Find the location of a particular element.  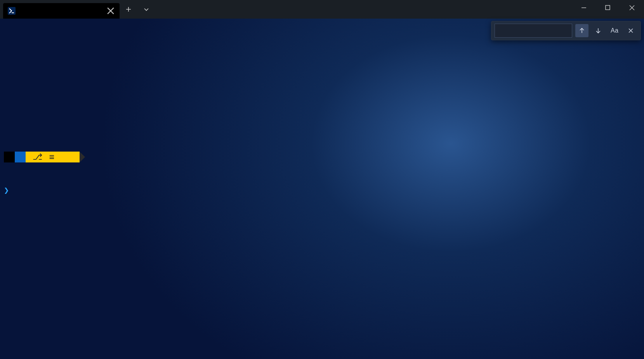

prompt-branch: ⎇ ≡ is located at coordinates (53, 157).